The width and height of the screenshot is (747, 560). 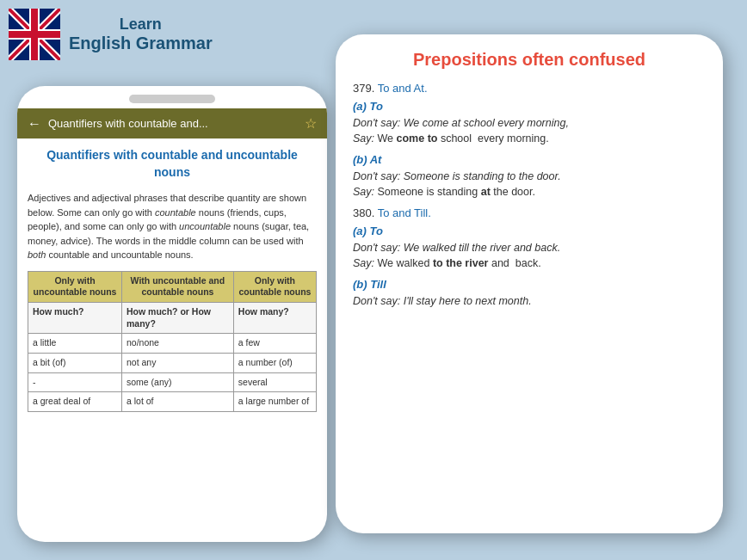 What do you see at coordinates (76, 403) in the screenshot?
I see `cell: a great deal of` at bounding box center [76, 403].